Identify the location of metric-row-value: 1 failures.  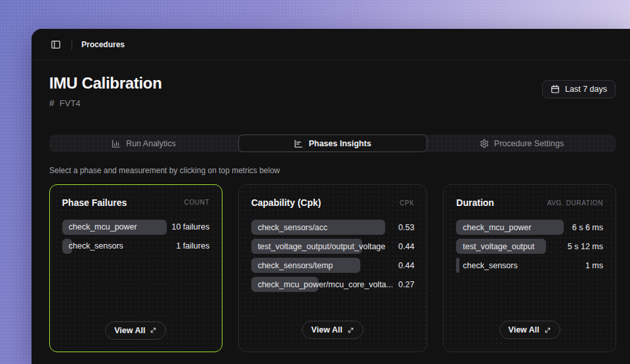
(193, 246).